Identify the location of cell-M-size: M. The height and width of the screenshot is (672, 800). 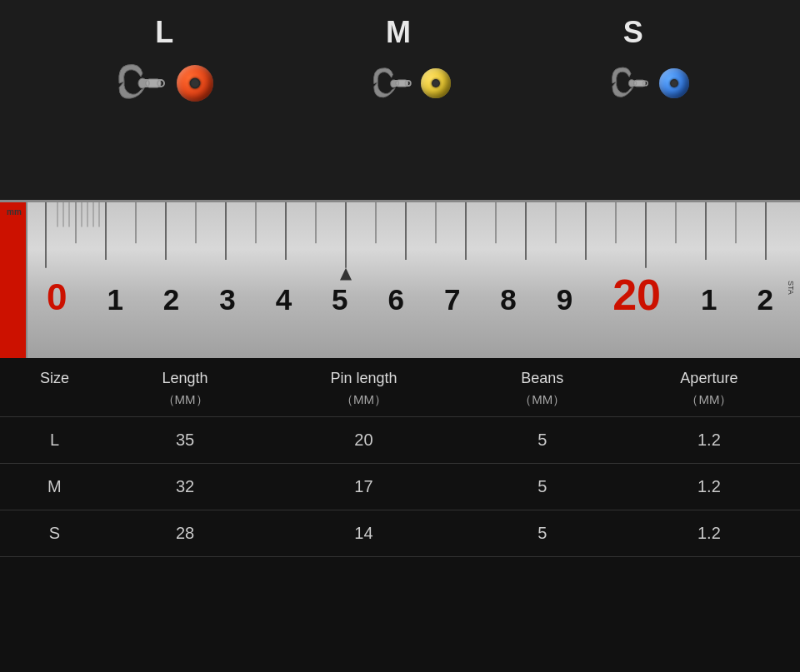
(55, 487).